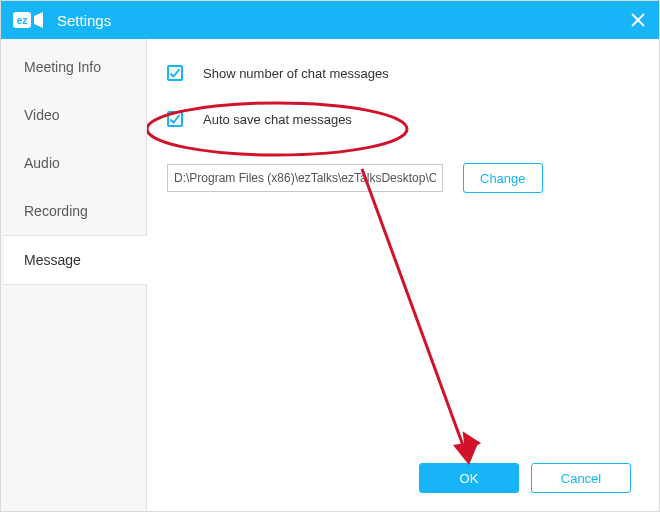 The height and width of the screenshot is (512, 660). I want to click on option-show-number: Show number of chat messages, so click(399, 73).